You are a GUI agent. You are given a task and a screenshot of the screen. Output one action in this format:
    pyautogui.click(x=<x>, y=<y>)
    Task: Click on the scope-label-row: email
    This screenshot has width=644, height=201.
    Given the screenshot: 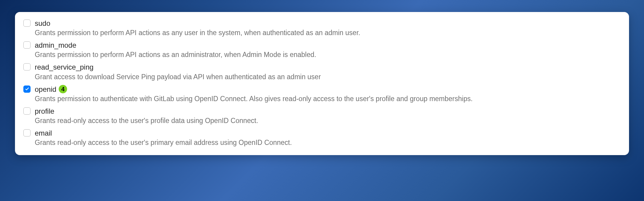 What is the action you would take?
    pyautogui.click(x=328, y=133)
    